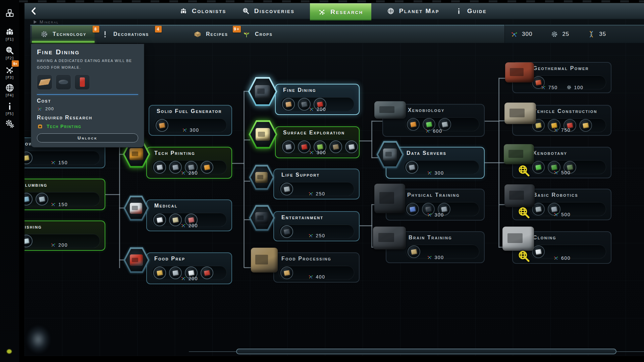  I want to click on globe-icon, so click(10, 88).